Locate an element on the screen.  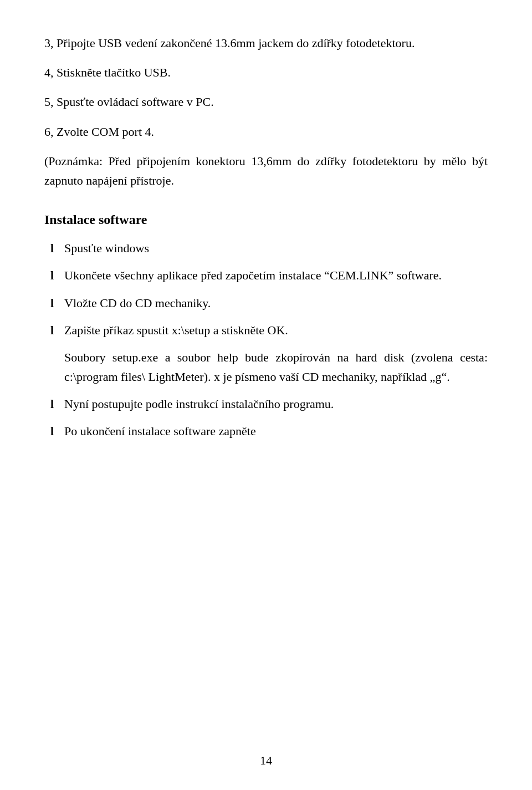
bullet-text-3: Vložte CD do CD mechaniky. is located at coordinates (276, 303).